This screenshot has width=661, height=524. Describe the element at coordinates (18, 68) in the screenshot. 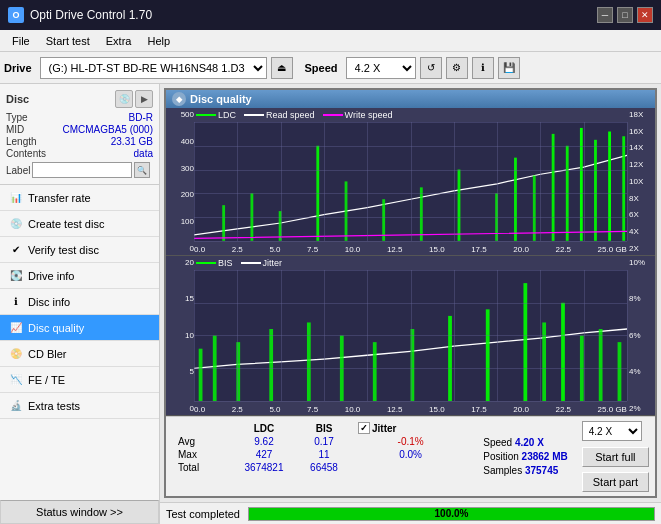

I see `drive-label: Drive` at that location.